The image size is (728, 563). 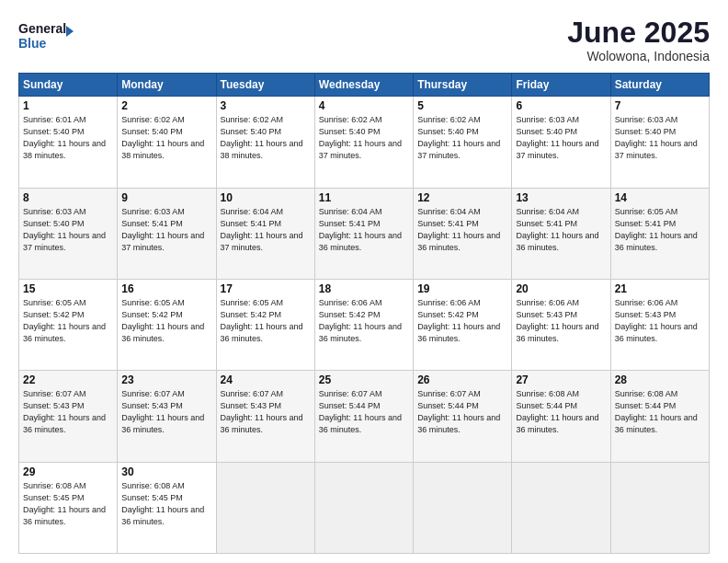 What do you see at coordinates (68, 198) in the screenshot?
I see `day-number: 8` at bounding box center [68, 198].